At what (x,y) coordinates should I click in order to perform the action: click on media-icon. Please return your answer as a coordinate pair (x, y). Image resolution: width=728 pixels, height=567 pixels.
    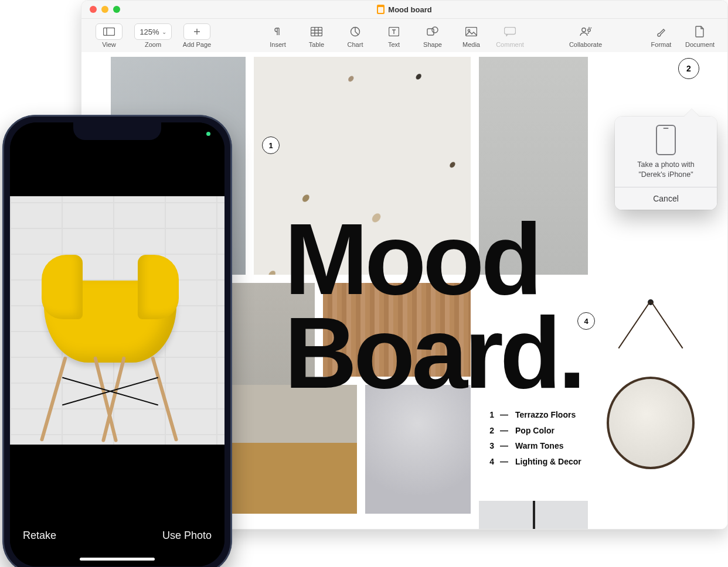
    Looking at the image, I should click on (471, 32).